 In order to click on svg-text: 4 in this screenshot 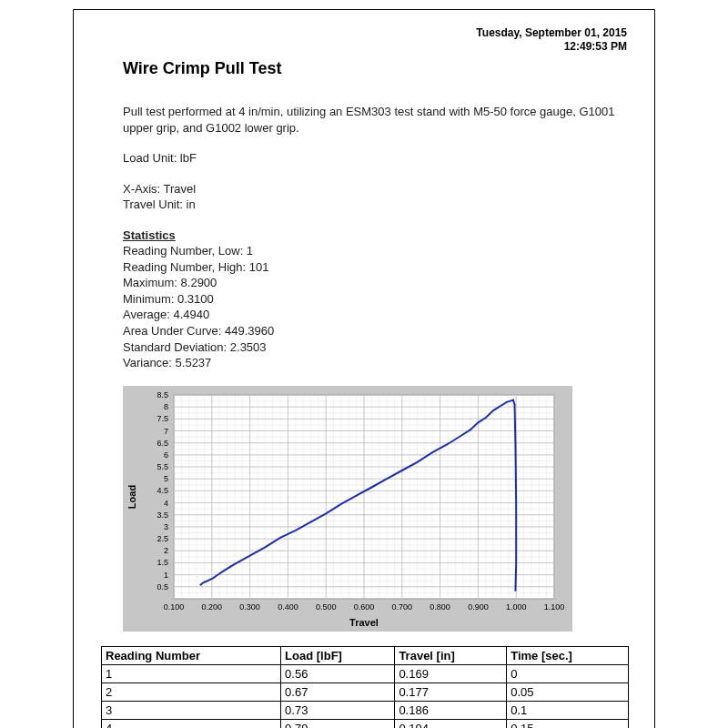, I will do `click(166, 502)`.